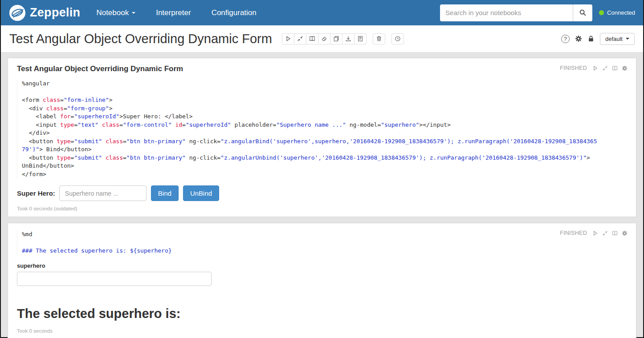 This screenshot has height=338, width=644. I want to click on connection-status-label: Connected, so click(621, 12).